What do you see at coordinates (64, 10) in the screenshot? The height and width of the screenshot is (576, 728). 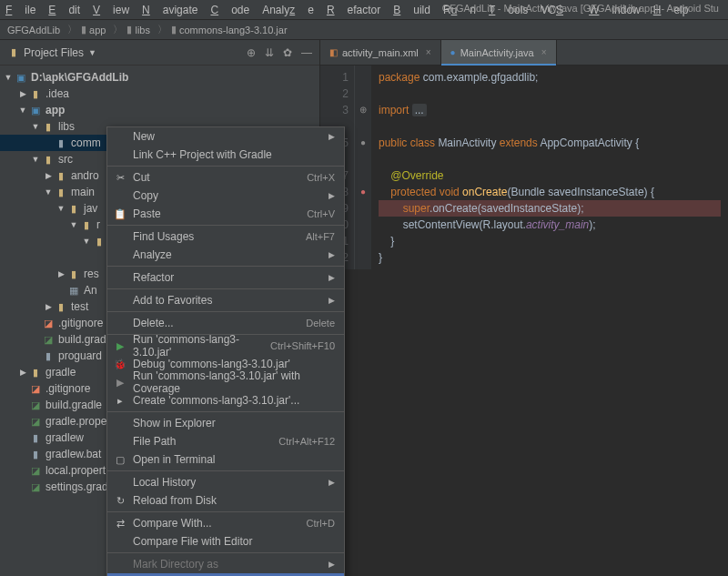 I see `menu-edit: Edit` at bounding box center [64, 10].